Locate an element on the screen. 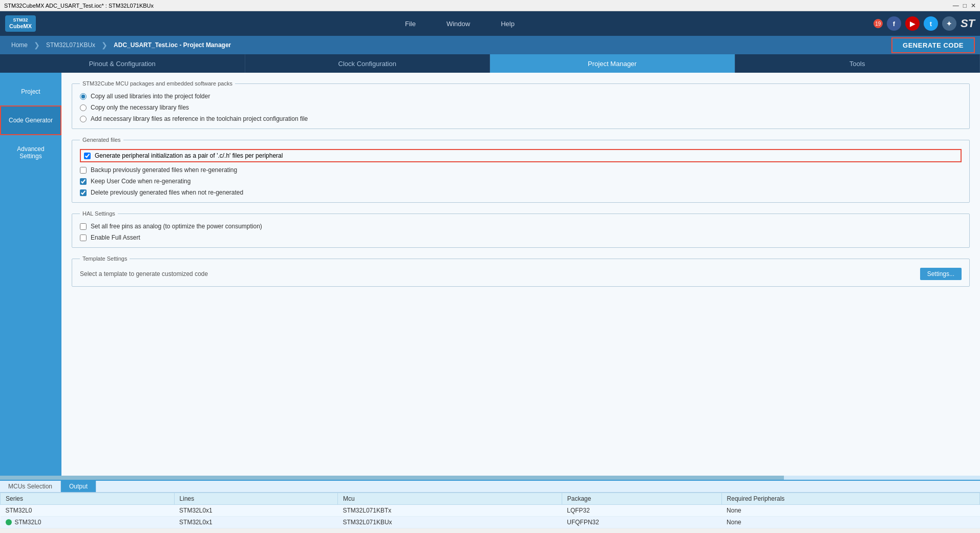 This screenshot has width=980, height=533. tab-tools: Tools is located at coordinates (858, 63).